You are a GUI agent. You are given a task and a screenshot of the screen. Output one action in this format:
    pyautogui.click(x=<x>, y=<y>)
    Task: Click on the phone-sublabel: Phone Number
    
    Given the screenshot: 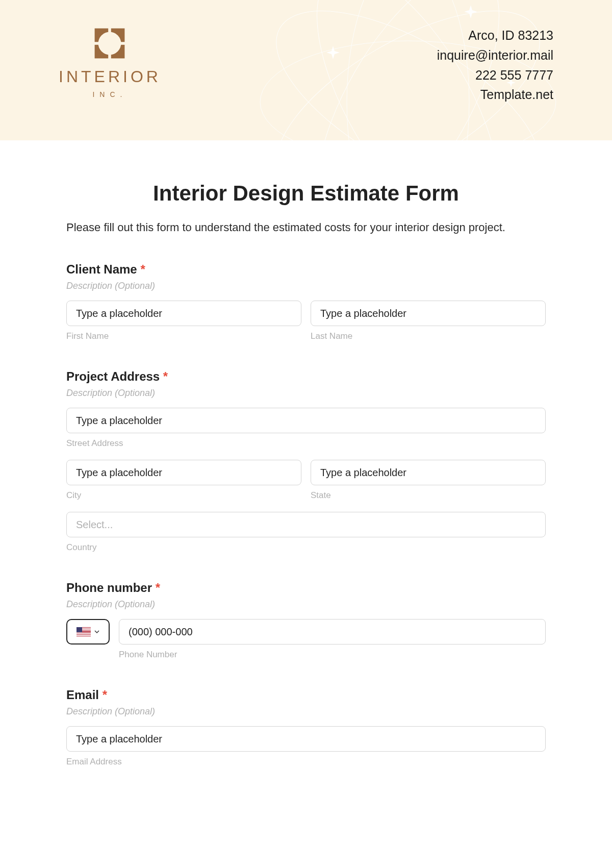 What is the action you would take?
    pyautogui.click(x=333, y=655)
    